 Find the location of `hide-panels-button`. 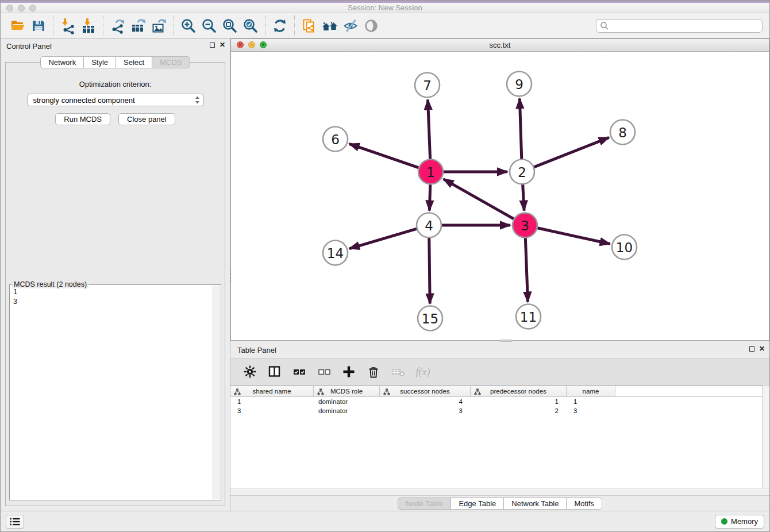

hide-panels-button is located at coordinates (351, 26).